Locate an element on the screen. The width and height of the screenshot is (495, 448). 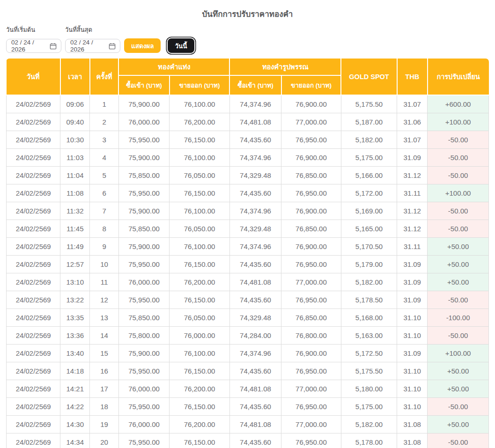
today-button: วันนี้ is located at coordinates (181, 46).